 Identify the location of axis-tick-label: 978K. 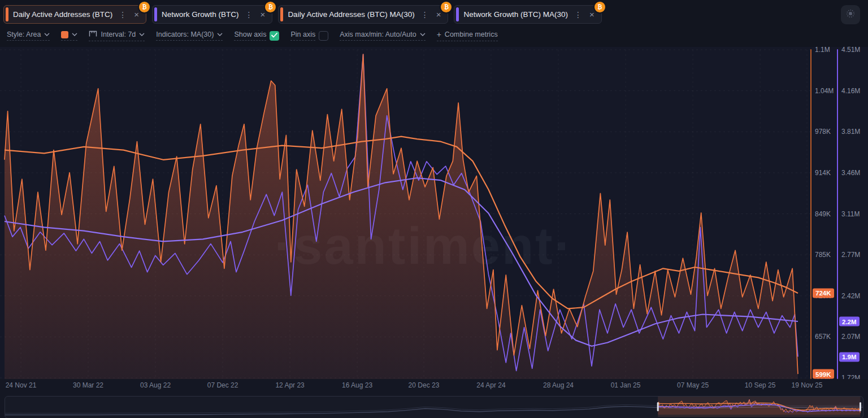
(823, 132).